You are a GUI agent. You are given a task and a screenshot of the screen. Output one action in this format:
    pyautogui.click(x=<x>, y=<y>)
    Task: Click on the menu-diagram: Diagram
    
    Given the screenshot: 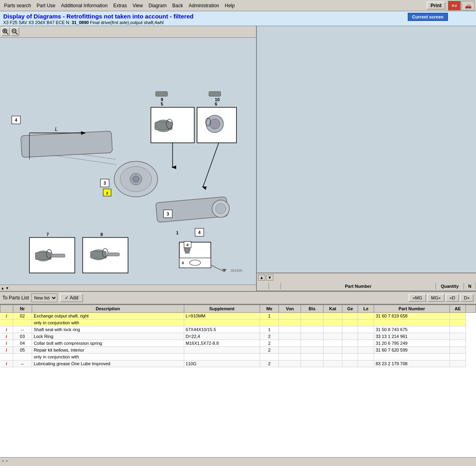 What is the action you would take?
    pyautogui.click(x=157, y=6)
    